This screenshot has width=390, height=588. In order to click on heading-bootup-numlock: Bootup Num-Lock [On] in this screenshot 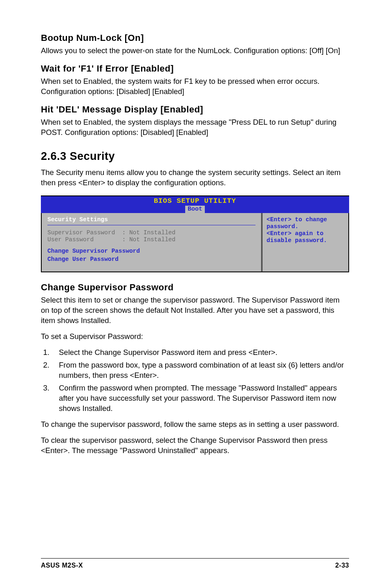, I will do `click(195, 38)`.